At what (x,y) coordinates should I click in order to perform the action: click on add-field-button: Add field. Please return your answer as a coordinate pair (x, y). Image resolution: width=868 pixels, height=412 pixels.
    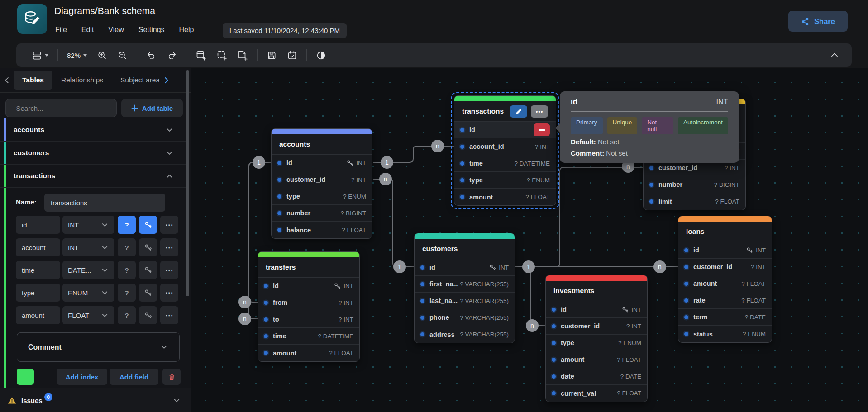
    Looking at the image, I should click on (134, 377).